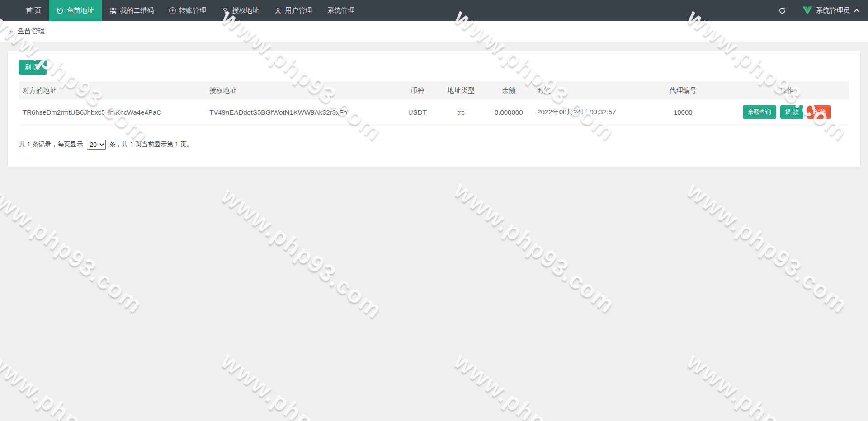 The image size is (868, 421). What do you see at coordinates (833, 11) in the screenshot?
I see `user-name: 系统管理员` at bounding box center [833, 11].